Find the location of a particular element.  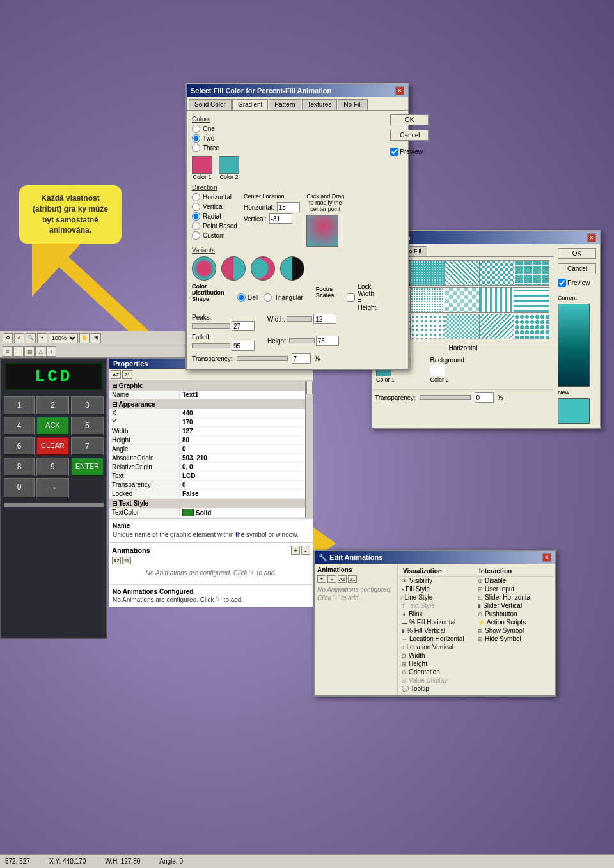

edit-anim-minus: - is located at coordinates (332, 579).